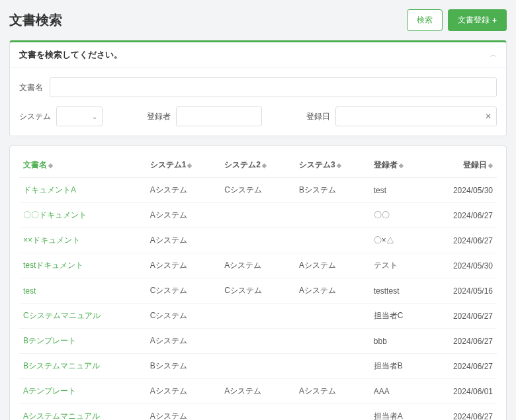  Describe the element at coordinates (258, 165) in the screenshot. I see `col-system2: システム2◆` at that location.